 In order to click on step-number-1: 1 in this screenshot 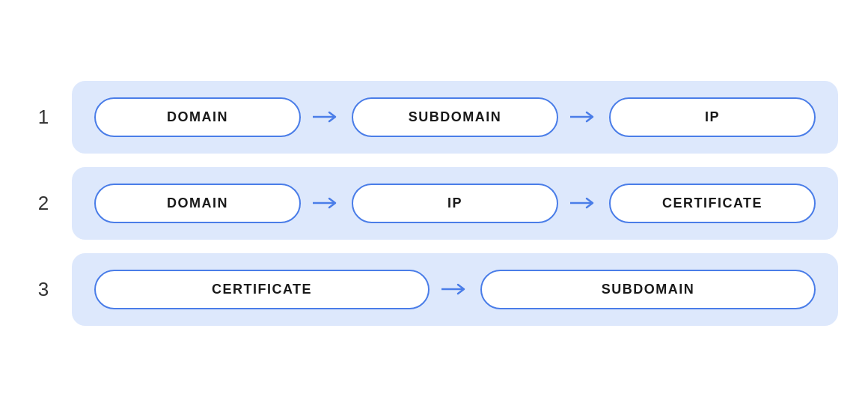, I will do `click(43, 117)`.